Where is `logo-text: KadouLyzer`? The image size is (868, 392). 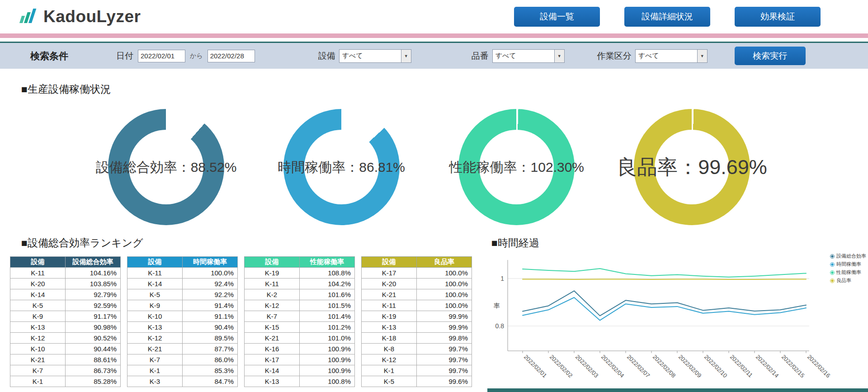
logo-text: KadouLyzer is located at coordinates (92, 17).